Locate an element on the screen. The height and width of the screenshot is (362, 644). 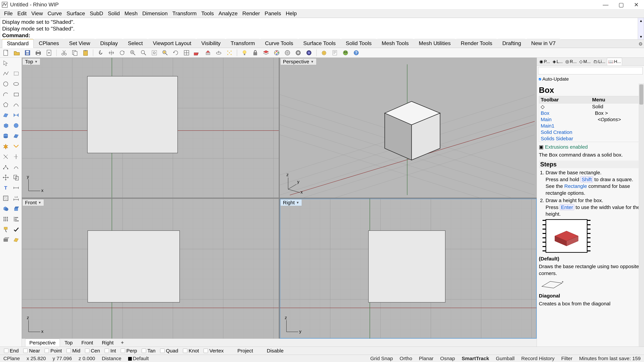
zoom-in-icon is located at coordinates (133, 53).